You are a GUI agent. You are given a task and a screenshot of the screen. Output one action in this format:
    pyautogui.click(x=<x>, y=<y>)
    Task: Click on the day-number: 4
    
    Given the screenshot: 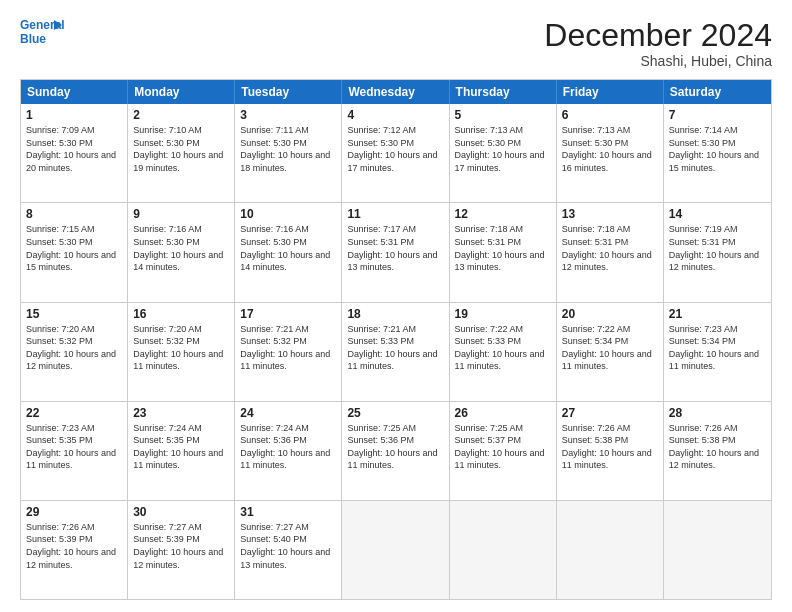 What is the action you would take?
    pyautogui.click(x=395, y=115)
    